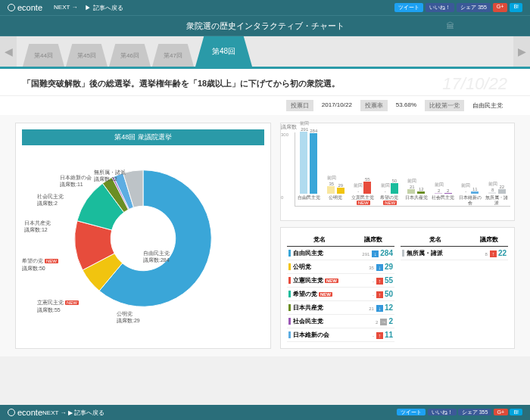 Image resolution: width=530 pixels, height=420 pixels. Describe the element at coordinates (265, 412) in the screenshot. I see `footer: econte NEXT → ▶ 記事へ戻る ツイート いいね！ シェア 355 …` at that location.